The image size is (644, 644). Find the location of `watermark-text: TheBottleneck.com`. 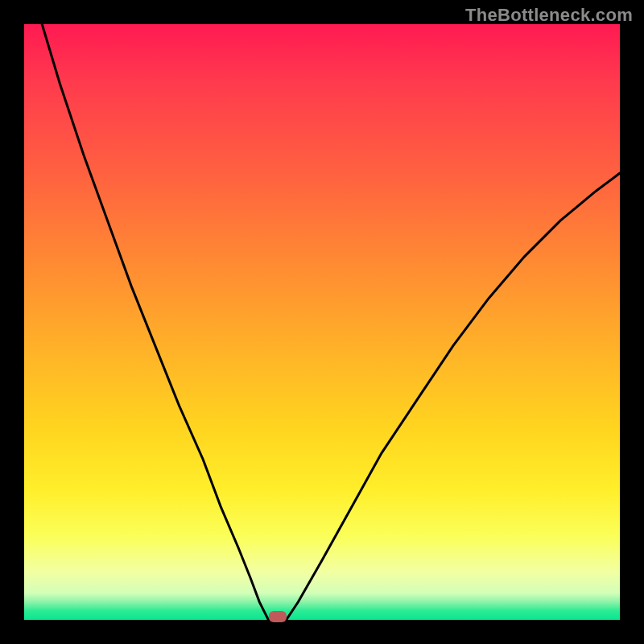

watermark-text: TheBottleneck.com is located at coordinates (549, 15).